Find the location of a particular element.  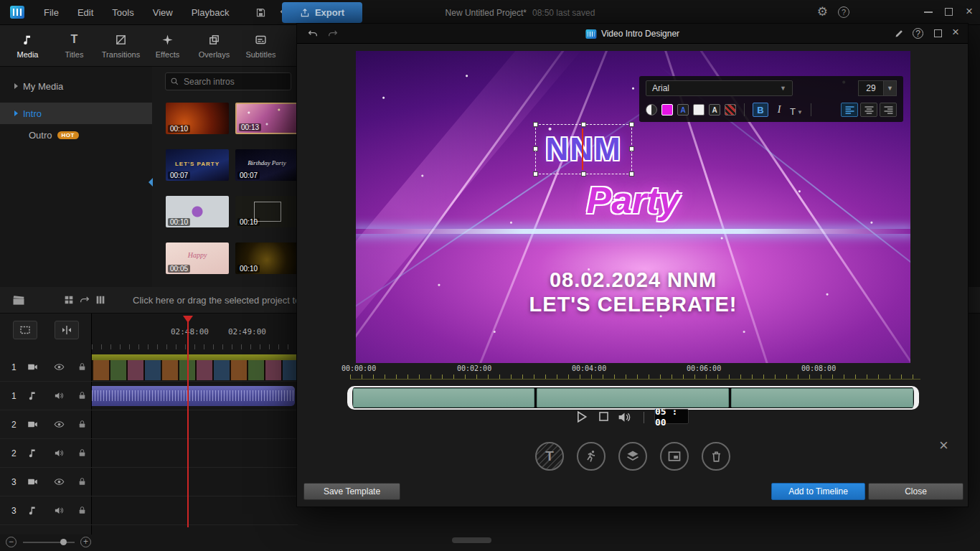

motion-tool-button is located at coordinates (591, 456).